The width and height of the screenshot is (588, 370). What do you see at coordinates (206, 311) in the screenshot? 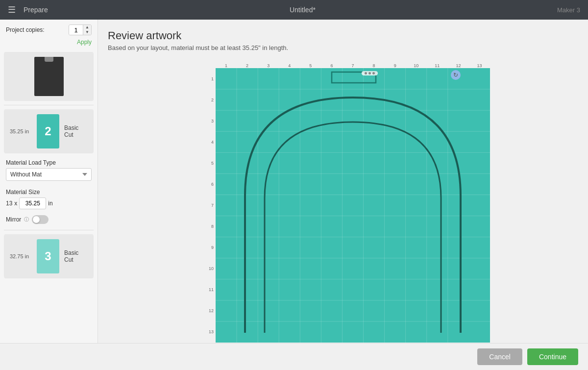
I see `row-tick-12: 12` at bounding box center [206, 311].